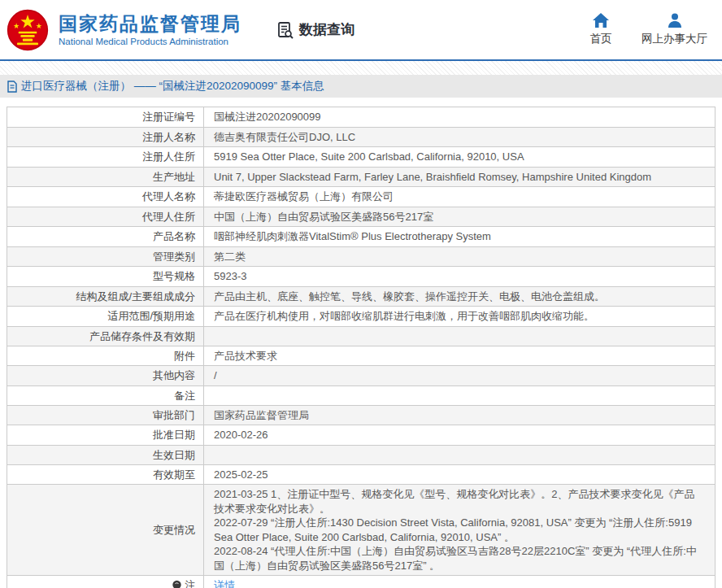 This screenshot has width=722, height=588. I want to click on field-label: 其他内容, so click(106, 376).